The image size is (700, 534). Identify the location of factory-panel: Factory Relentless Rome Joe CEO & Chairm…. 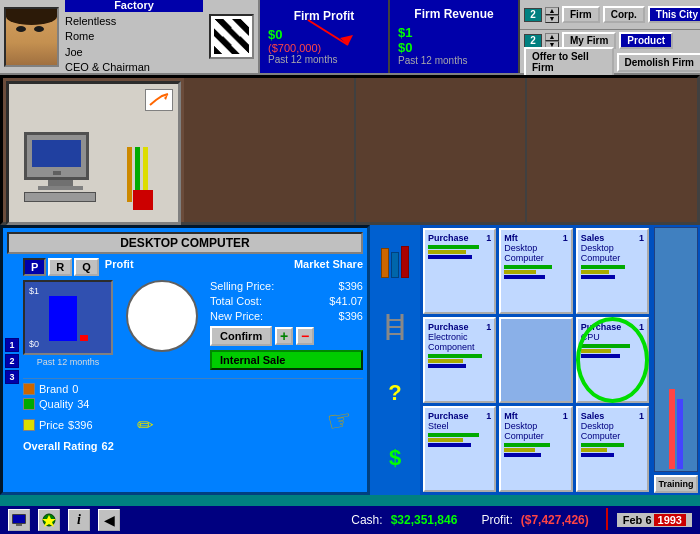
(130, 36).